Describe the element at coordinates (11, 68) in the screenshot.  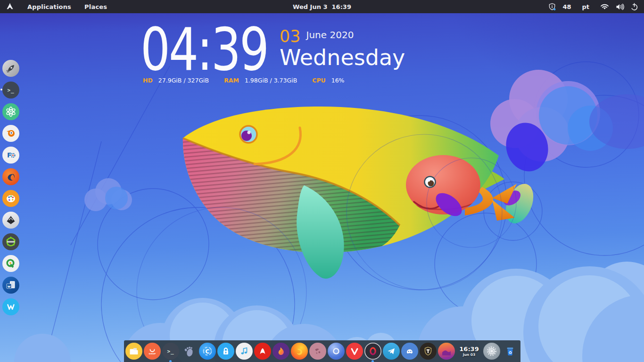
I see `dock-item-rocket-launcher` at that location.